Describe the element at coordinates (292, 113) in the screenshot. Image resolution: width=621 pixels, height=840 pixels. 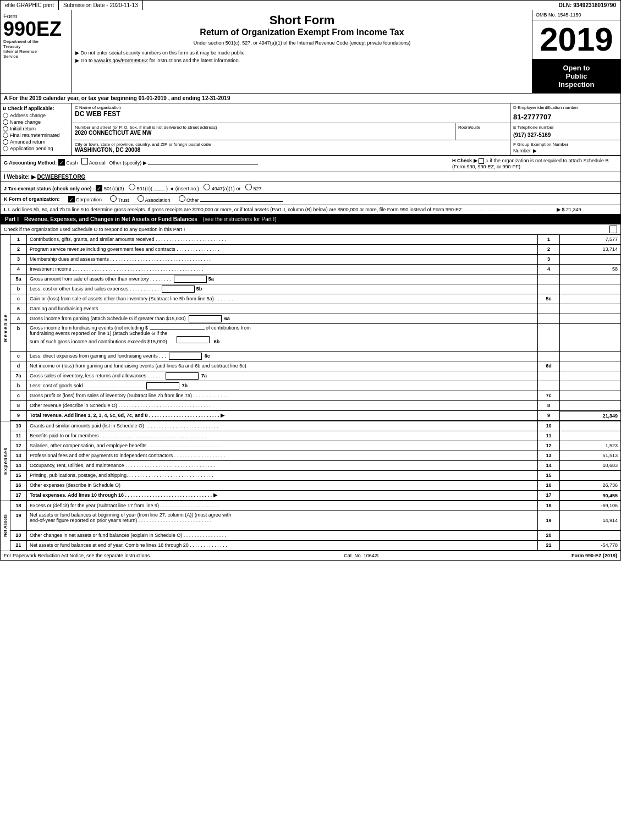
I see `org-name-field: C Name of organization DC WEB FEST` at that location.